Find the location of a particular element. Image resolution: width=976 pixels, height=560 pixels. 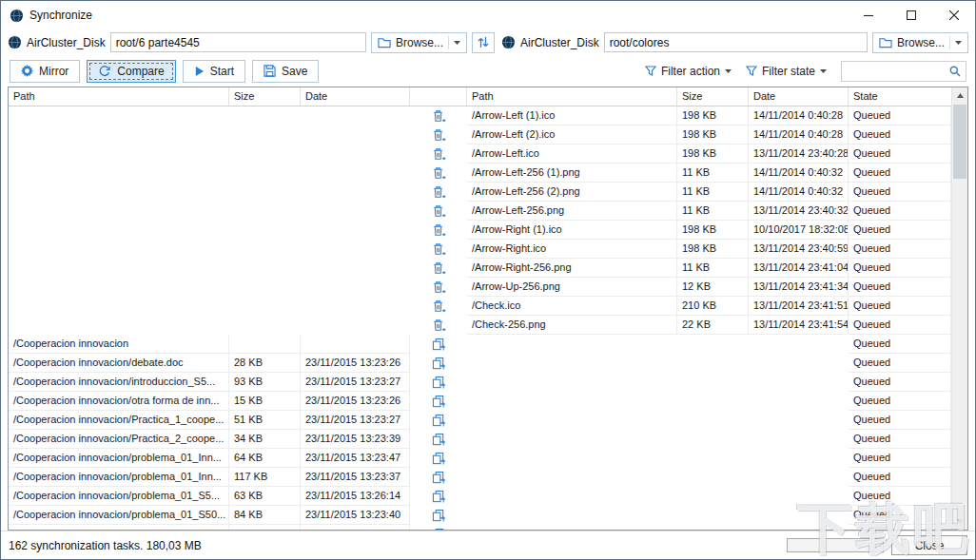

column-header-path-right: Path is located at coordinates (573, 97).